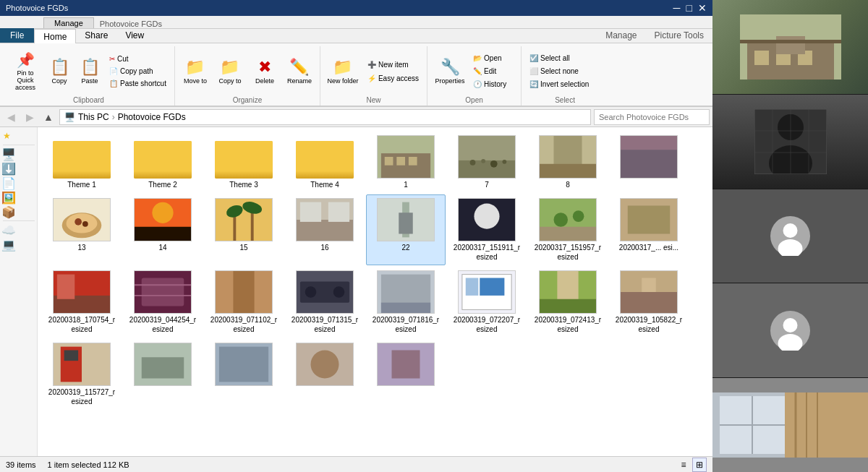 The height and width of the screenshot is (472, 868). What do you see at coordinates (18, 136) in the screenshot?
I see `sidebar-item-quick-access: ★` at bounding box center [18, 136].